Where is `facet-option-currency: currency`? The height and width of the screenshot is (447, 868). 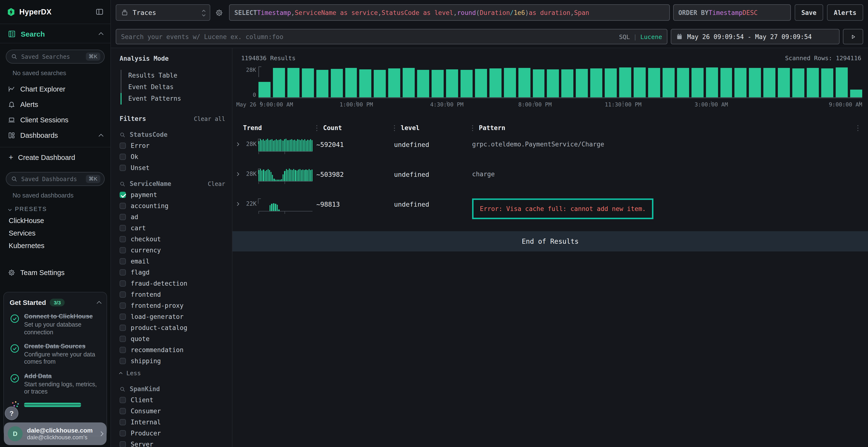 facet-option-currency: currency is located at coordinates (173, 250).